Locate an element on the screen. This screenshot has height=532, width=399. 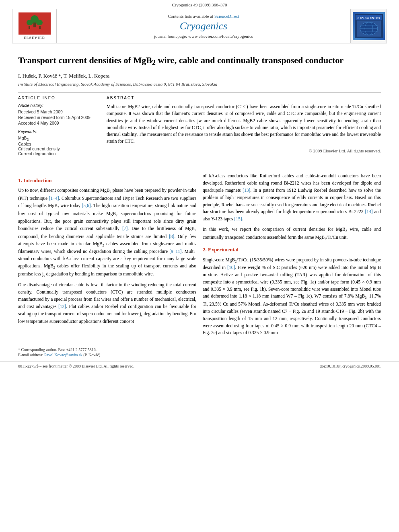
article-title: Transport current densities of MgB2 wire… is located at coordinates (200, 61).